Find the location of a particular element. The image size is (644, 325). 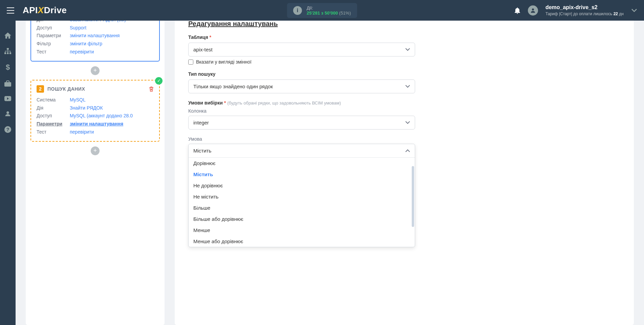

step-row-value: MySQL is located at coordinates (78, 100).